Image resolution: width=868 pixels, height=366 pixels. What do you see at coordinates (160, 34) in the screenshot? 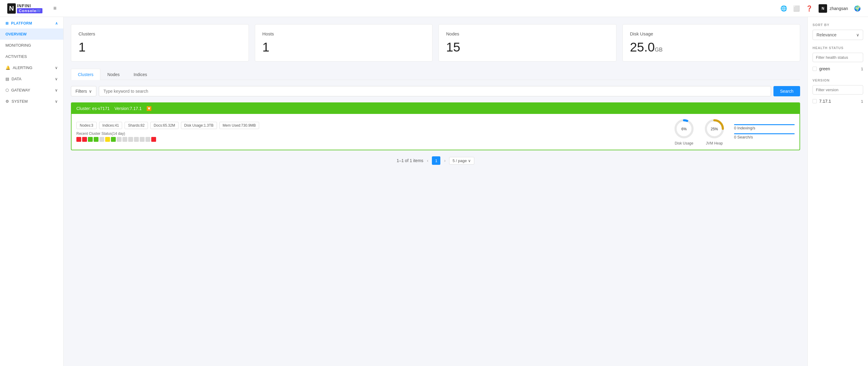
I see `stat-clusters-title: Clusters` at bounding box center [160, 34].